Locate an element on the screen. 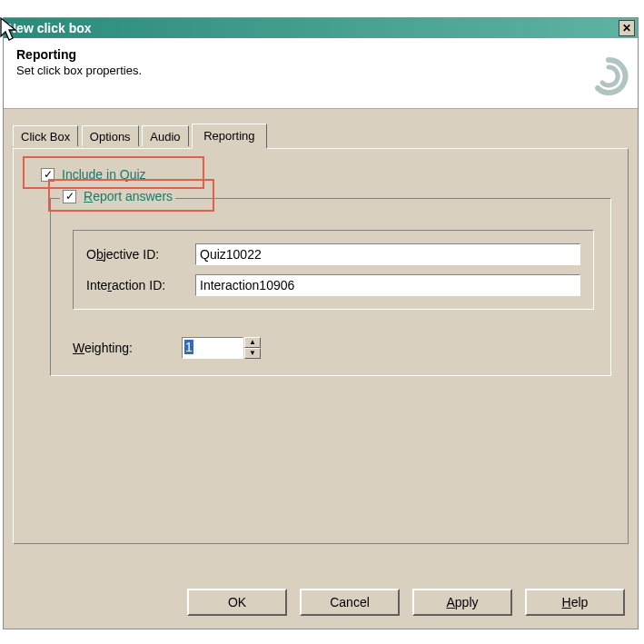  header-band: Reporting Set click box properties. is located at coordinates (321, 74).